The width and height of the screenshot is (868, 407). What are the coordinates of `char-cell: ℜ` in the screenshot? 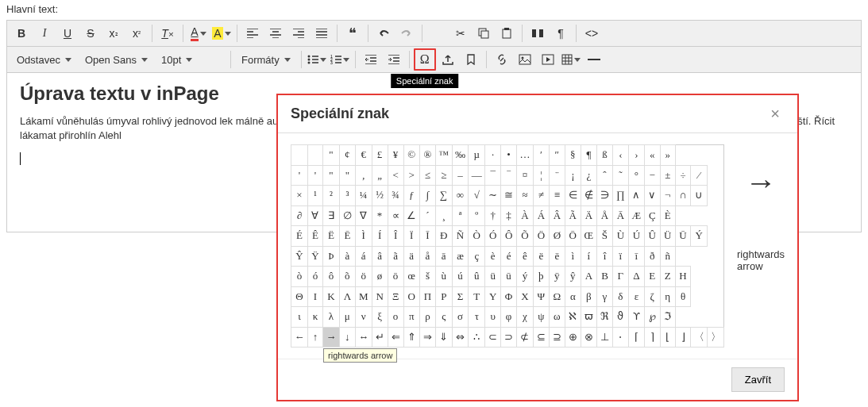 It's located at (604, 317).